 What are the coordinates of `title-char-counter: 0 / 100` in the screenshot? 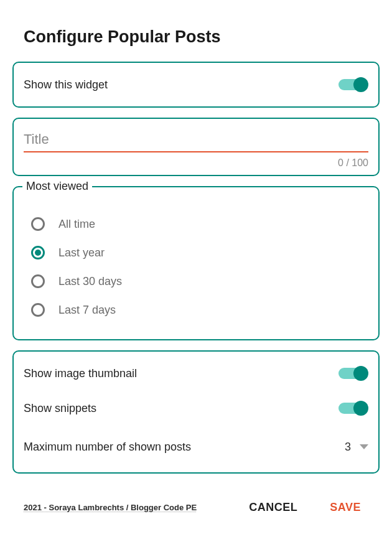 It's located at (196, 163).